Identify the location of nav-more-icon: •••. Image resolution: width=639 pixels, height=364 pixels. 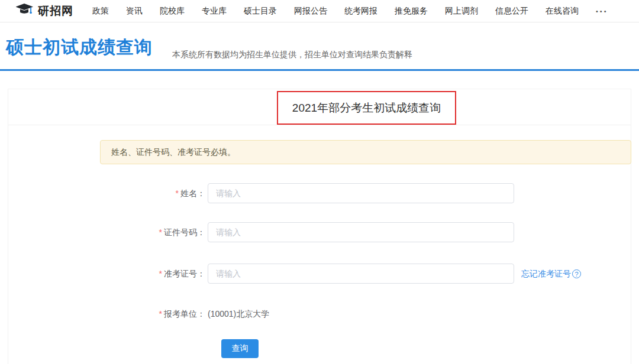
(602, 11).